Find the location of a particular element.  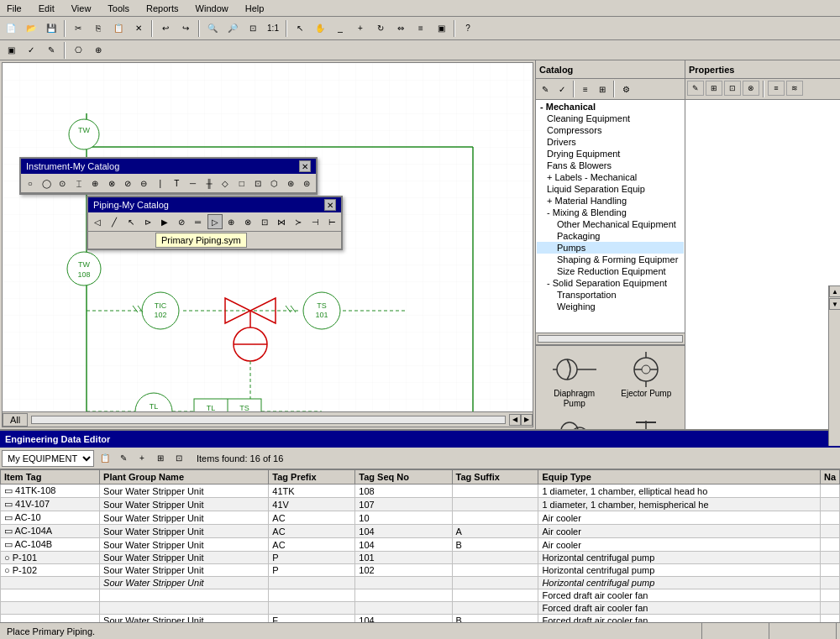

pc-btn6: ⊘ is located at coordinates (181, 222).